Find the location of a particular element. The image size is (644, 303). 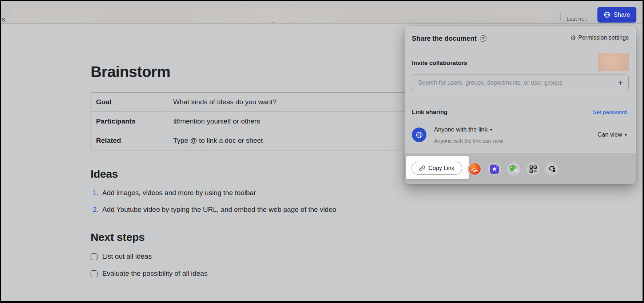

link-icon is located at coordinates (422, 169).